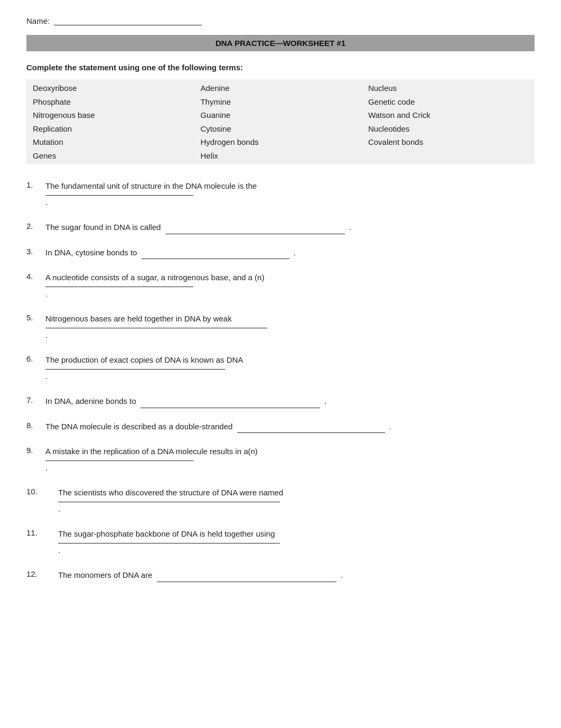 Image resolution: width=561 pixels, height=728 pixels. I want to click on q7-num: 7., so click(36, 400).